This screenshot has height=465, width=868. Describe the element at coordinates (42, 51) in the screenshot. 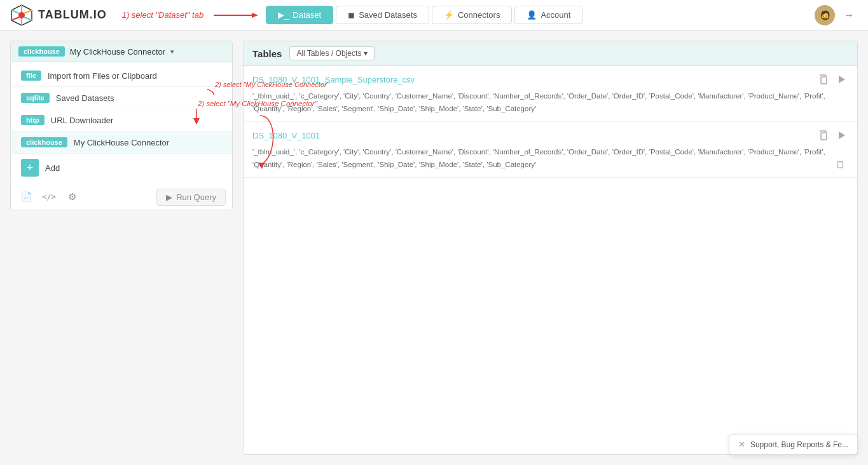

I see `connector-badge: clickhouse` at that location.